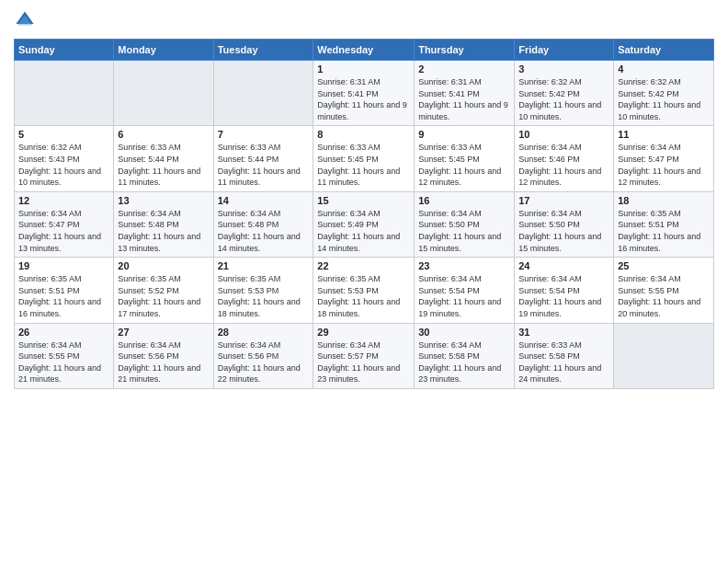 The height and width of the screenshot is (563, 728). What do you see at coordinates (64, 201) in the screenshot?
I see `day-number: 12` at bounding box center [64, 201].